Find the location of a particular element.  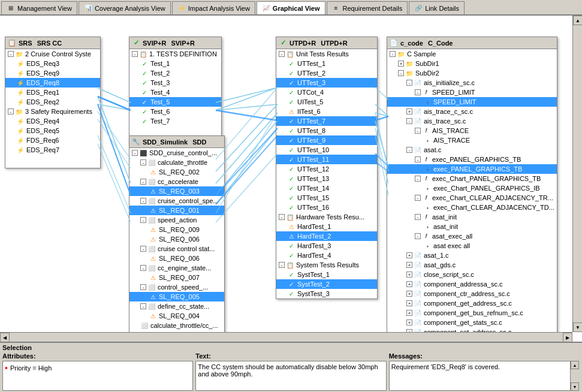

scroll-up-btn: ▲ is located at coordinates (578, 20).